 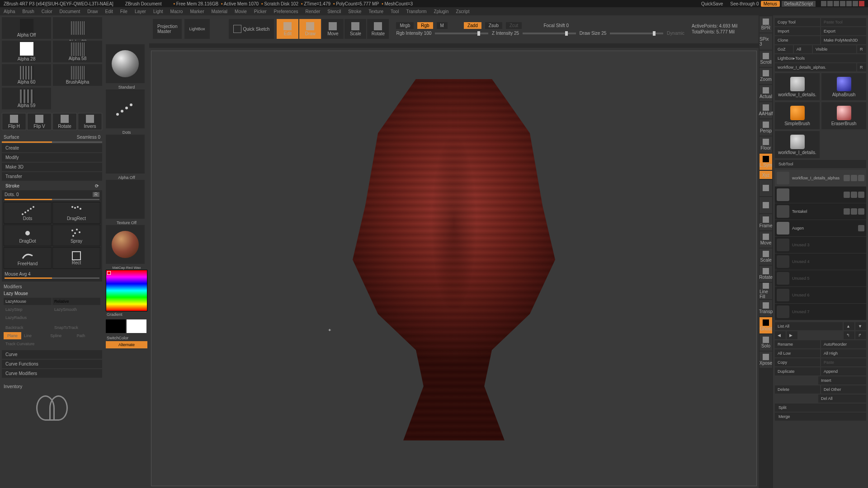 I want to click on stroke-freehand: FreeHand, so click(x=28, y=258).